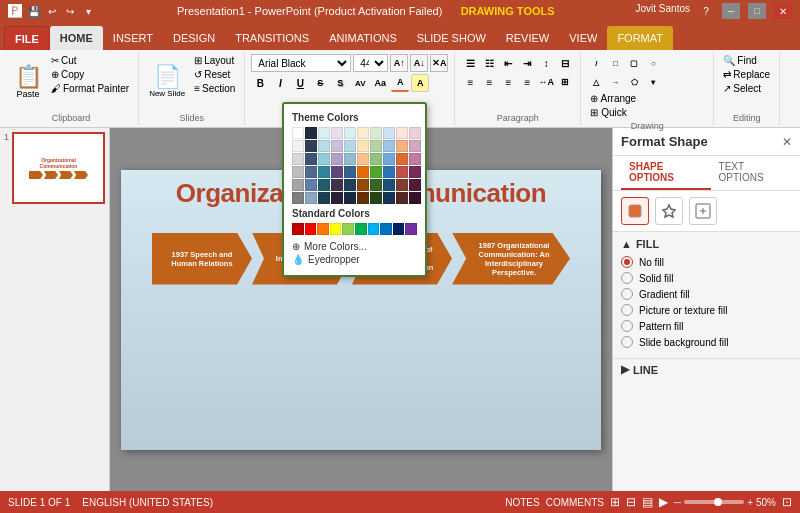  Describe the element at coordinates (725, 502) in the screenshot. I see `zoom-control: ─ + 50%` at that location.